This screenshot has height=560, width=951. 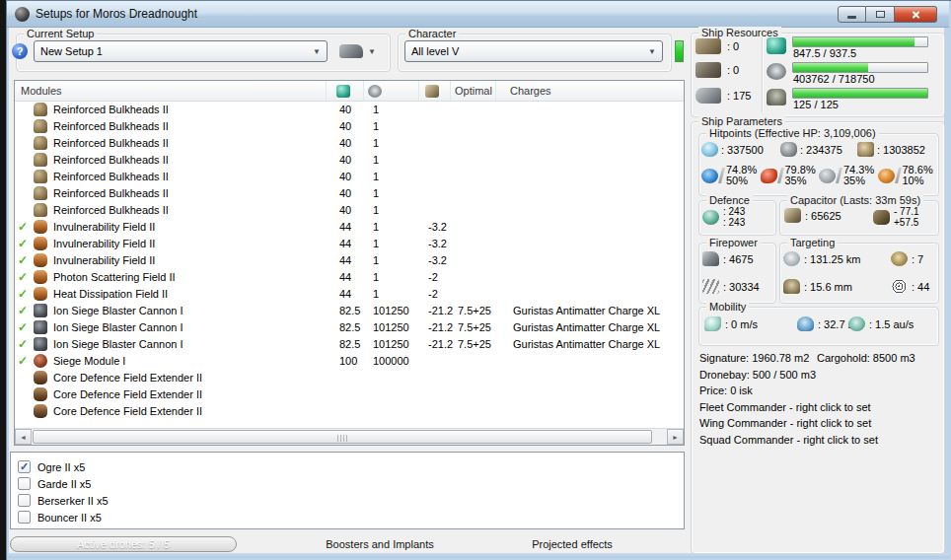 What do you see at coordinates (477, 14) in the screenshot?
I see `title-bar: Setups for Moros Dreadnought` at bounding box center [477, 14].